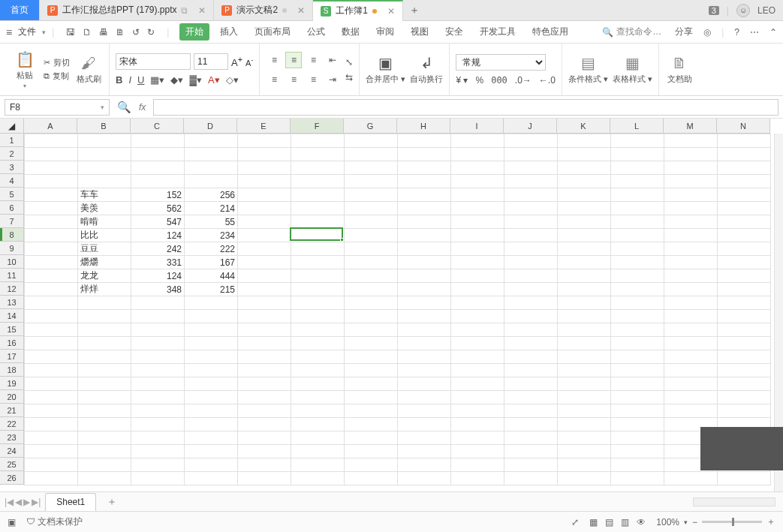 The image size is (783, 532). I want to click on cell-A21, so click(51, 411).